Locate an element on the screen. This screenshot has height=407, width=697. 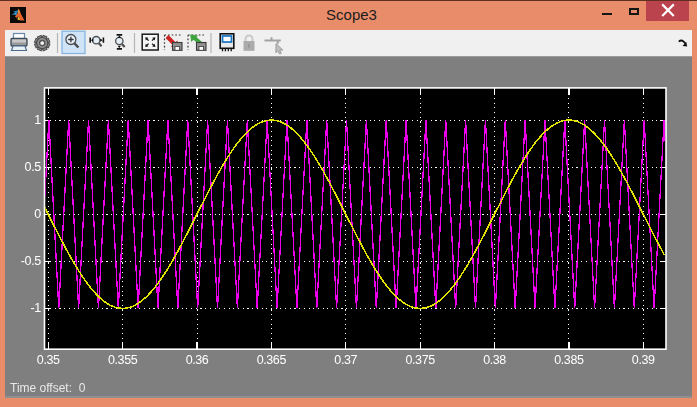
svg-text: 0.5 is located at coordinates (34, 167).